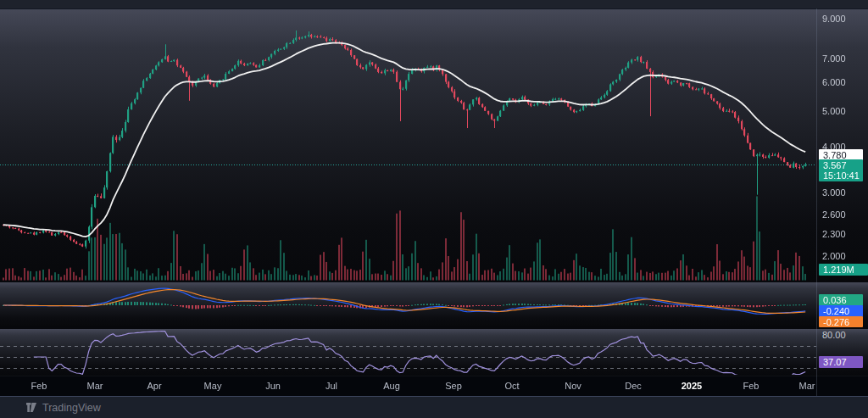 The height and width of the screenshot is (418, 868). Describe the element at coordinates (841, 311) in the screenshot. I see `macd-line-badge: -0.240` at that location.